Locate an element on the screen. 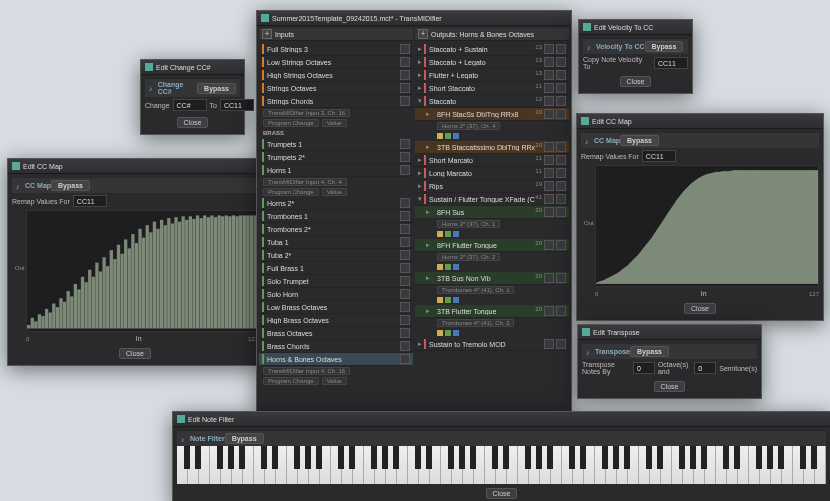  cc-map-chart: Out is located at coordinates (707, 226).